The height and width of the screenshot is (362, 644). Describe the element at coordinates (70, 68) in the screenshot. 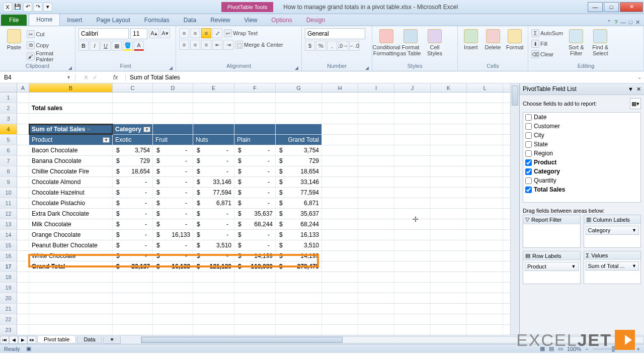

I see `clipboard-dialog-icon: ◢` at that location.